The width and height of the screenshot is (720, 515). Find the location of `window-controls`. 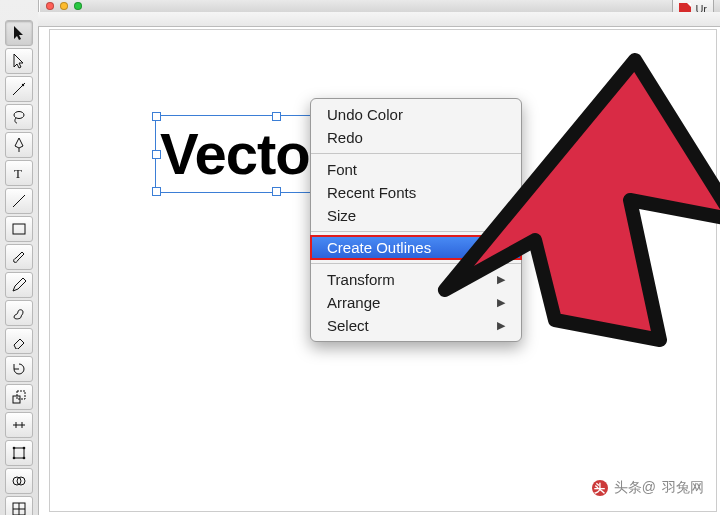

window-controls is located at coordinates (64, 6).